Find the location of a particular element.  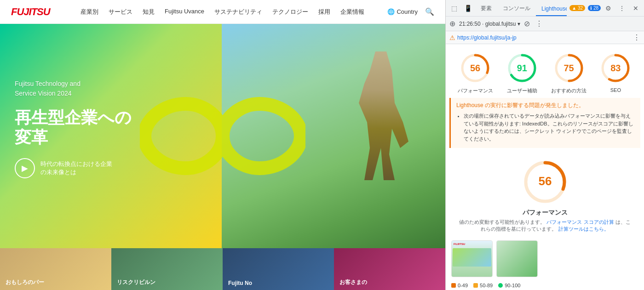

search-icon: 🔍 is located at coordinates (430, 12).